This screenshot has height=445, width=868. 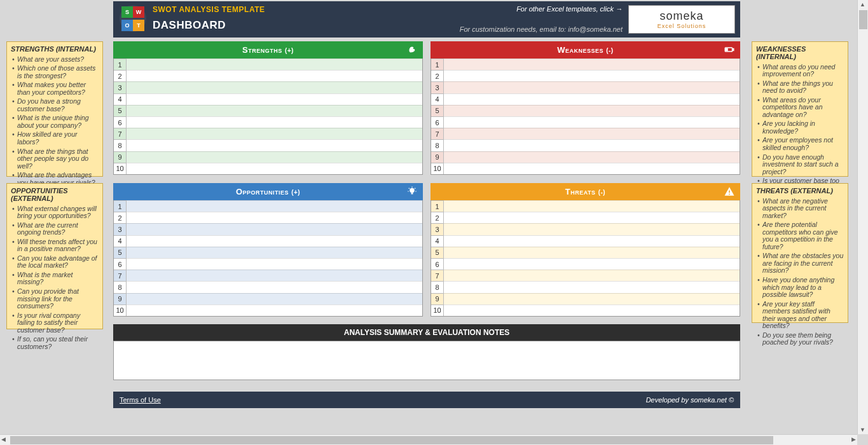 I want to click on hint-item: What are the things that other people sa…, so click(x=55, y=159).